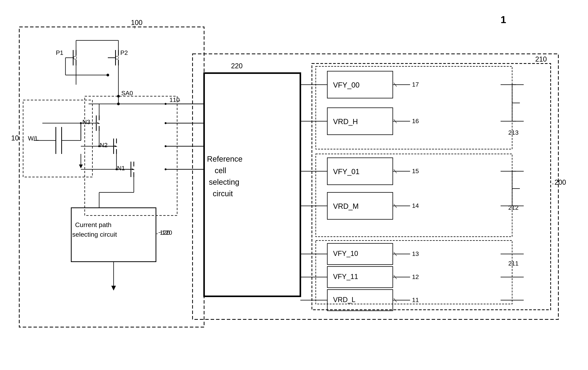  Describe the element at coordinates (225, 159) in the screenshot. I see `ref-cell-line1: Reference` at that location.